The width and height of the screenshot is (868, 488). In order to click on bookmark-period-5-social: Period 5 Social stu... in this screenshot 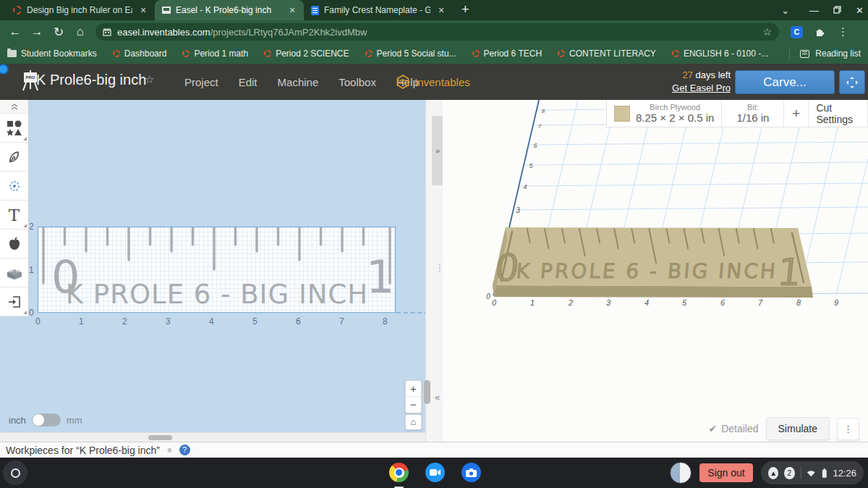, I will do `click(411, 54)`.